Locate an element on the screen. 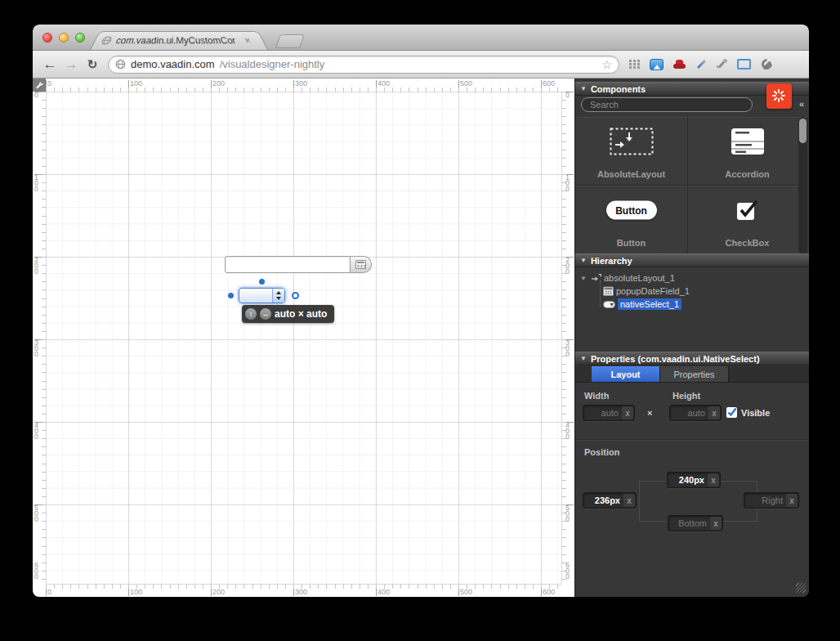  bookmark-star-icon: ☆ is located at coordinates (606, 65).